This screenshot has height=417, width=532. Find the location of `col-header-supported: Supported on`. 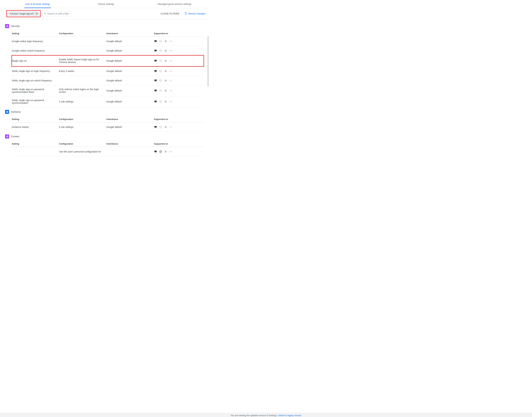

col-header-supported: Supported on is located at coordinates (179, 119).